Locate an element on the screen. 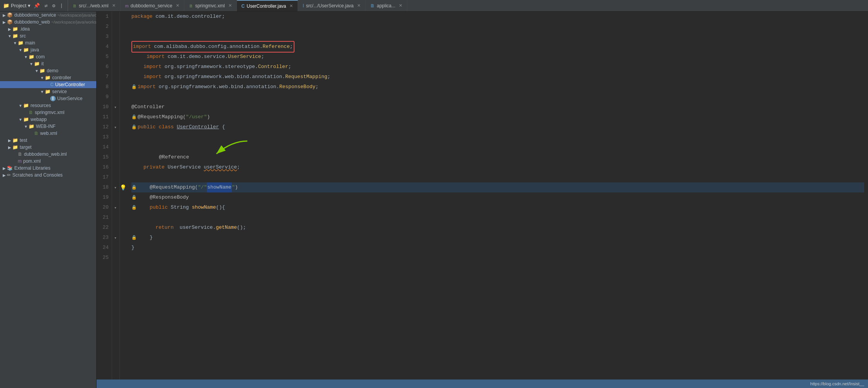 The image size is (868, 388). line-numbers: 1 2 3 4 5 6 7 8 9 10 11 12 13 14 15 16 1… is located at coordinates (104, 196).